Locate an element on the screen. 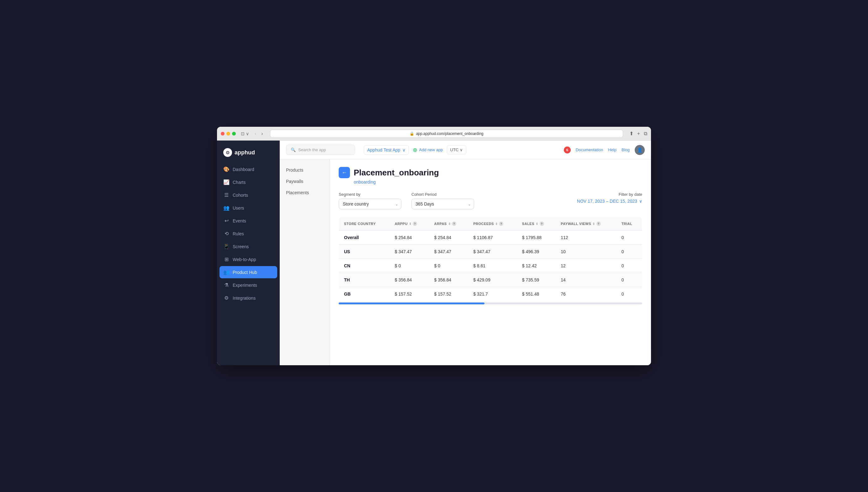 This screenshot has width=868, height=492. close-button is located at coordinates (223, 134).